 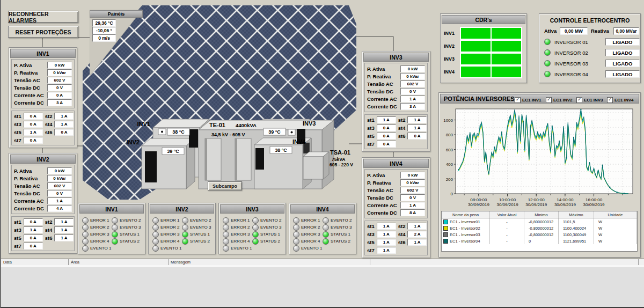 I want to click on string-row: st31 A, so click(x=28, y=230).